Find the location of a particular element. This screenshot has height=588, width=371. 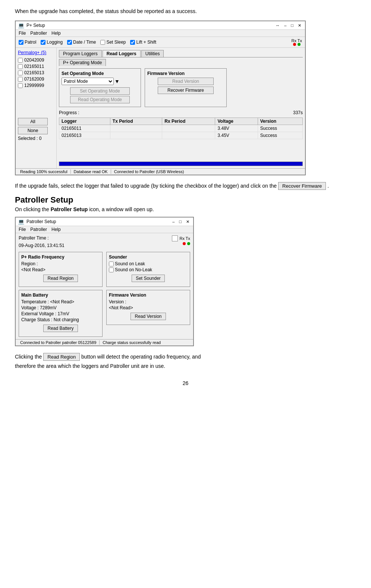

titlebar-controls: ↔ – □ ✕ is located at coordinates (289, 25).